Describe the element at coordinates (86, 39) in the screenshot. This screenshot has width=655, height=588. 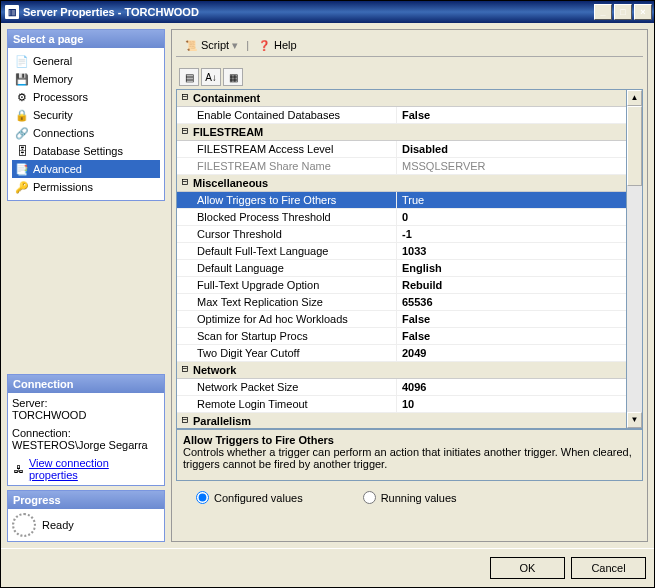
I see `select-page-header: Select a page` at that location.